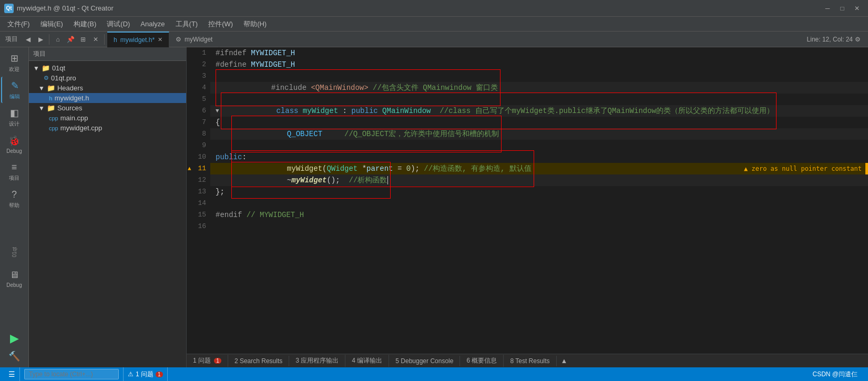 This screenshot has height=381, width=868. I want to click on menu-analyze: Analyze, so click(152, 24).